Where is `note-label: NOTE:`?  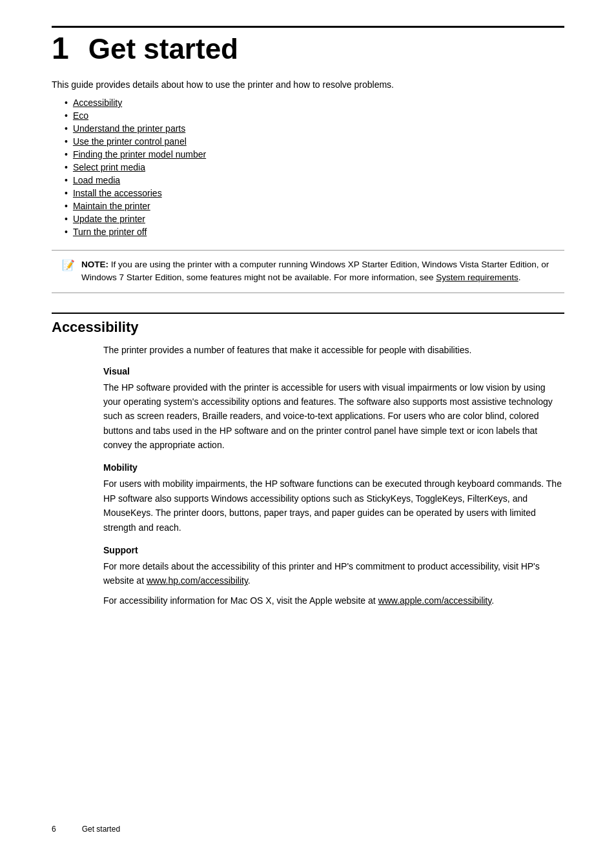
note-label: NOTE: is located at coordinates (95, 265).